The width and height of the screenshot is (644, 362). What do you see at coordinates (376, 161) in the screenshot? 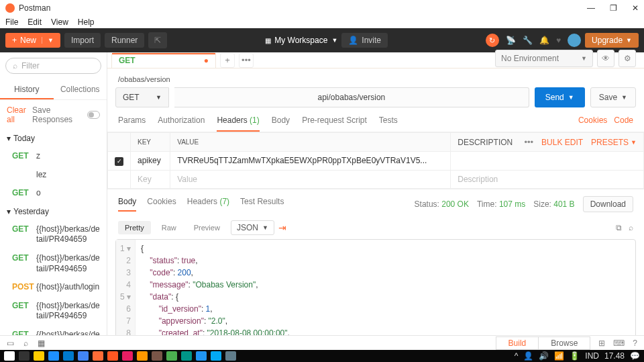
I see `header-row: ✓ apikey TVRReU5qTTJZamMwTXpkaE5EWXpPR0p…` at bounding box center [376, 161].